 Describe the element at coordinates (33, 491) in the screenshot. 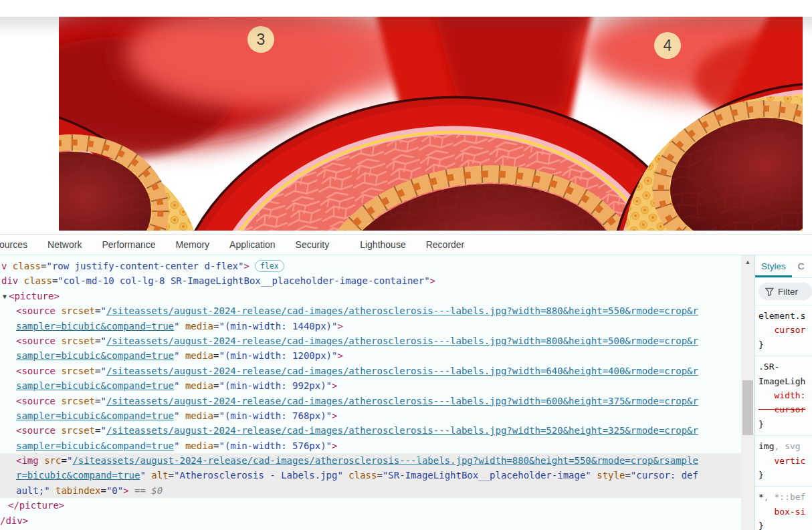

I see `code-token: ault;"` at that location.